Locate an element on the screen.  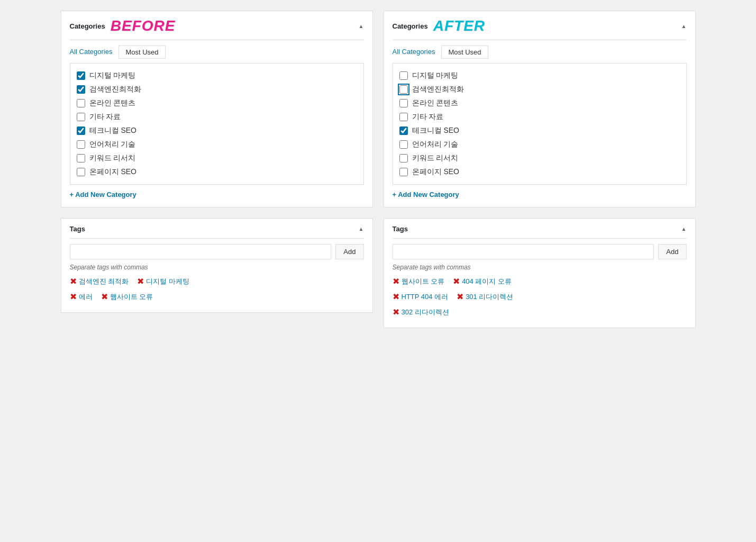
tag-label: 302 리다이렉션 is located at coordinates (425, 312).